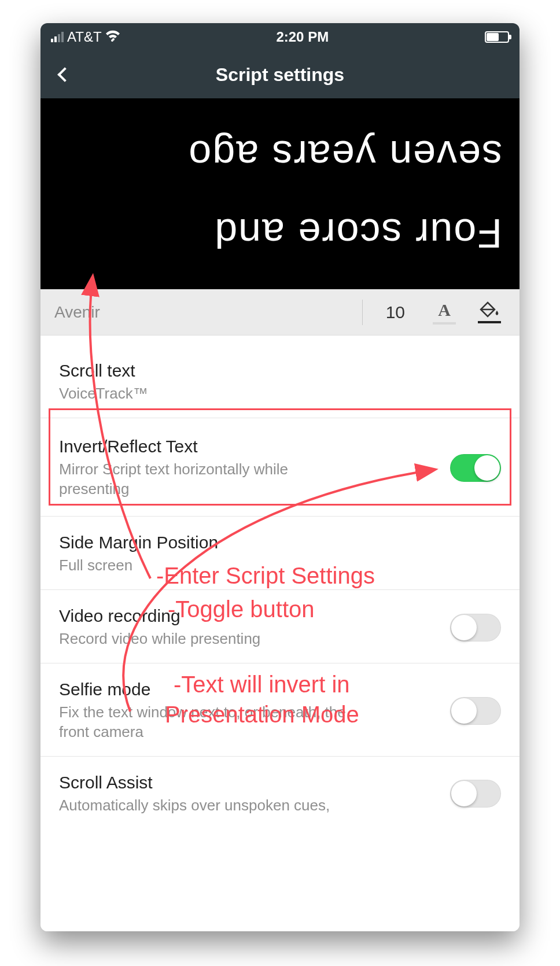 The height and width of the screenshot is (966, 560). Describe the element at coordinates (489, 312) in the screenshot. I see `background-color-button` at that location.